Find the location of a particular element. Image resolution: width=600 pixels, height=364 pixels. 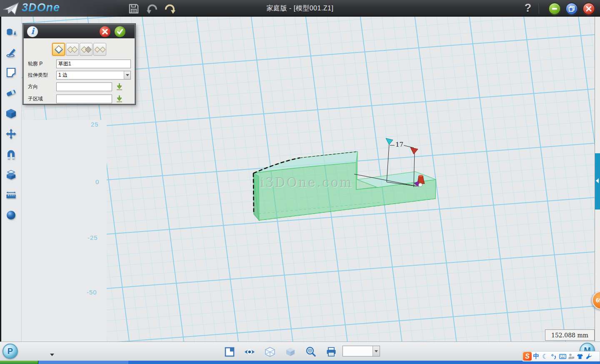

dimension-handle-cyan-flag is located at coordinates (389, 142).